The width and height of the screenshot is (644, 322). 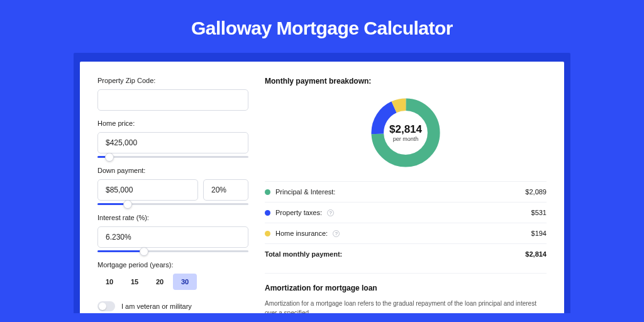 I want to click on mortgage-period-label: Mortgage period (years):, so click(x=173, y=265).